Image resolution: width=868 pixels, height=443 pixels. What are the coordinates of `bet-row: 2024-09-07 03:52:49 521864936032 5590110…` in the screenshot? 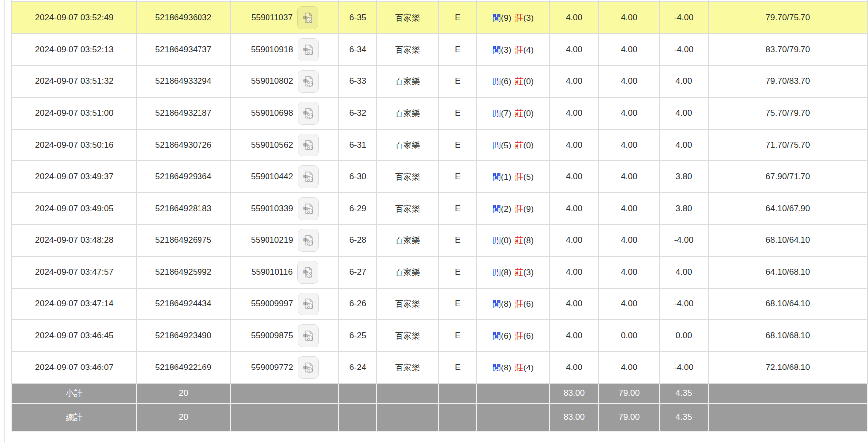 It's located at (440, 18).